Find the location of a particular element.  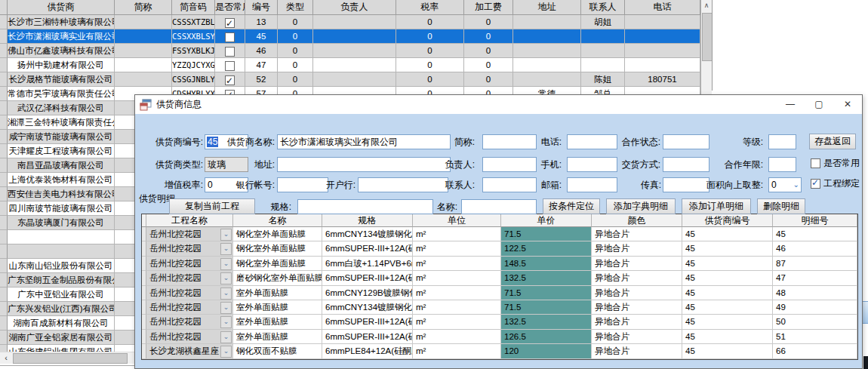

email-input is located at coordinates (592, 185).